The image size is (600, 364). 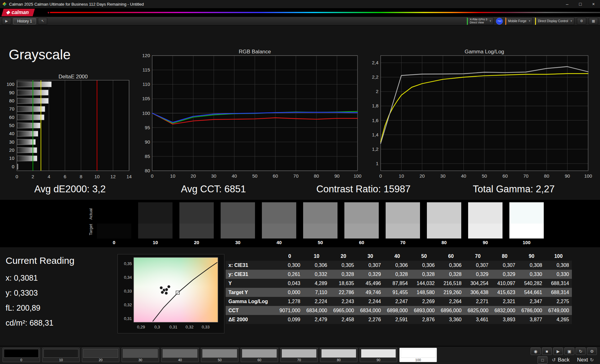 What do you see at coordinates (424, 320) in the screenshot?
I see `table-cell: 2,876` at bounding box center [424, 320].